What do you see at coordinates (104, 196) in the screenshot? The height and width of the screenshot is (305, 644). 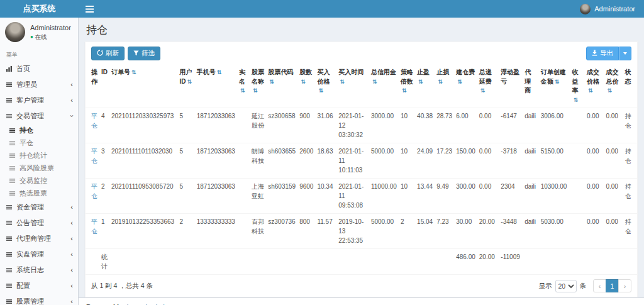 I see `cell-id: 2` at bounding box center [104, 196].